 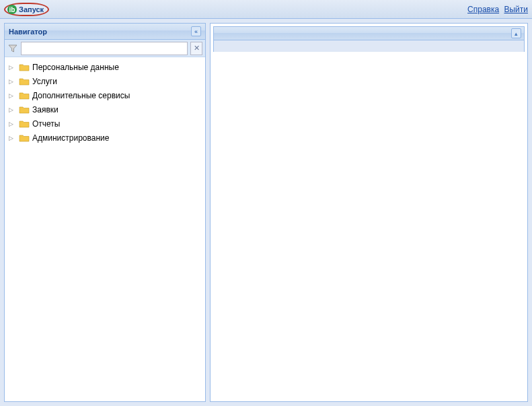 What do you see at coordinates (71, 138) in the screenshot?
I see `tree-item-label: Администрирование` at bounding box center [71, 138].